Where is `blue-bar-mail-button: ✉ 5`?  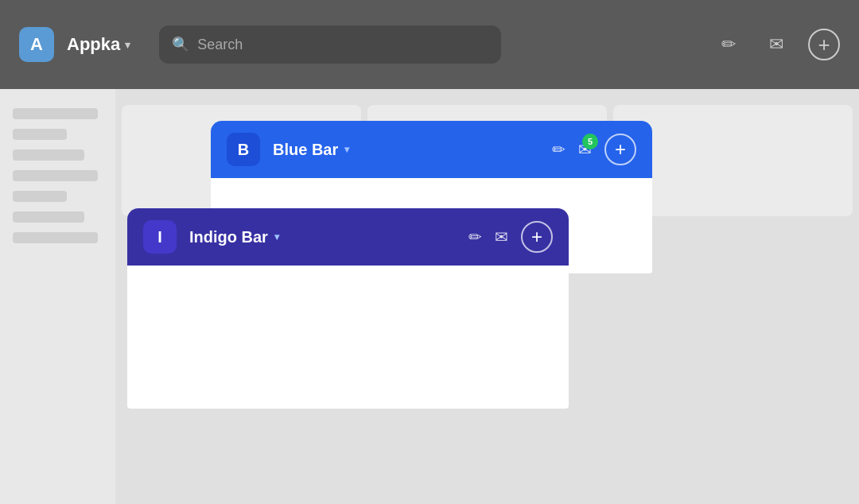 blue-bar-mail-button: ✉ 5 is located at coordinates (585, 149).